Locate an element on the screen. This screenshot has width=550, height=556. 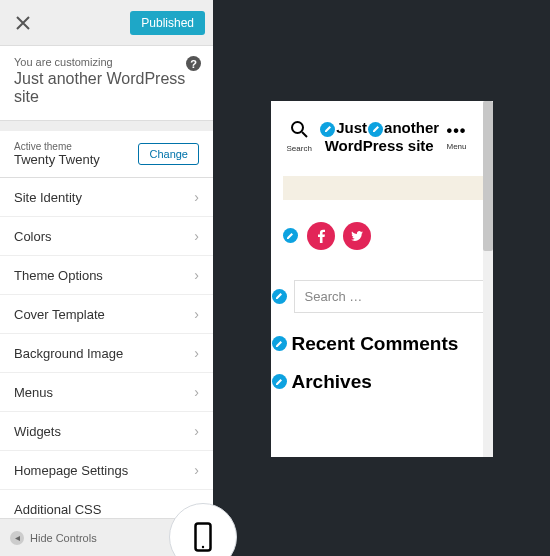
option-label: Colors is located at coordinates (33, 236).